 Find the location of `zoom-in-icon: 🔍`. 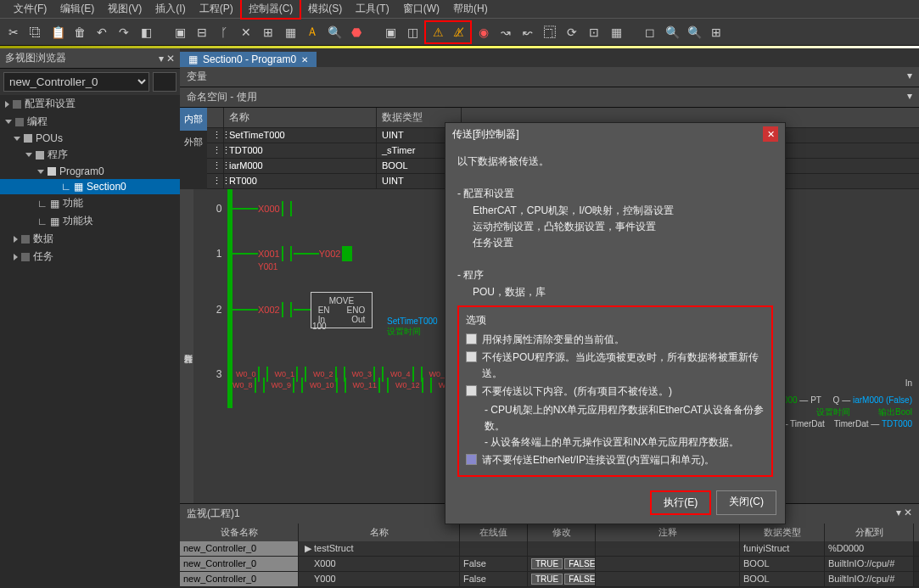

zoom-in-icon: 🔍 is located at coordinates (672, 32).